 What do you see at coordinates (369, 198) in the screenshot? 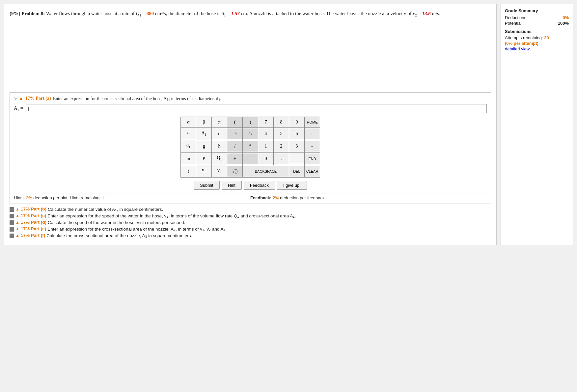
I see `feedback-right: Feedback: 2% deduction per feedback.` at bounding box center [369, 198].